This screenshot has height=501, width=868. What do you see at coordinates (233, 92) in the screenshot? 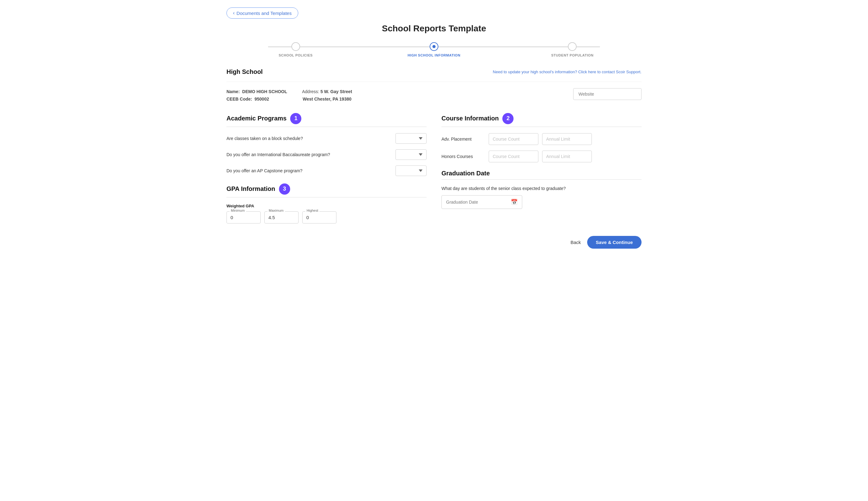
I see `name-label: Name:` at bounding box center [233, 92].